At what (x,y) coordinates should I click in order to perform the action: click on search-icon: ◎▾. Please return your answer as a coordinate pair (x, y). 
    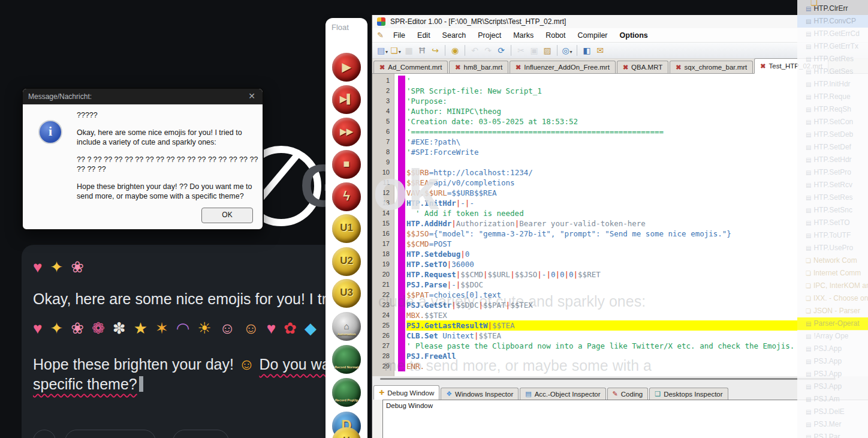
    Looking at the image, I should click on (567, 50).